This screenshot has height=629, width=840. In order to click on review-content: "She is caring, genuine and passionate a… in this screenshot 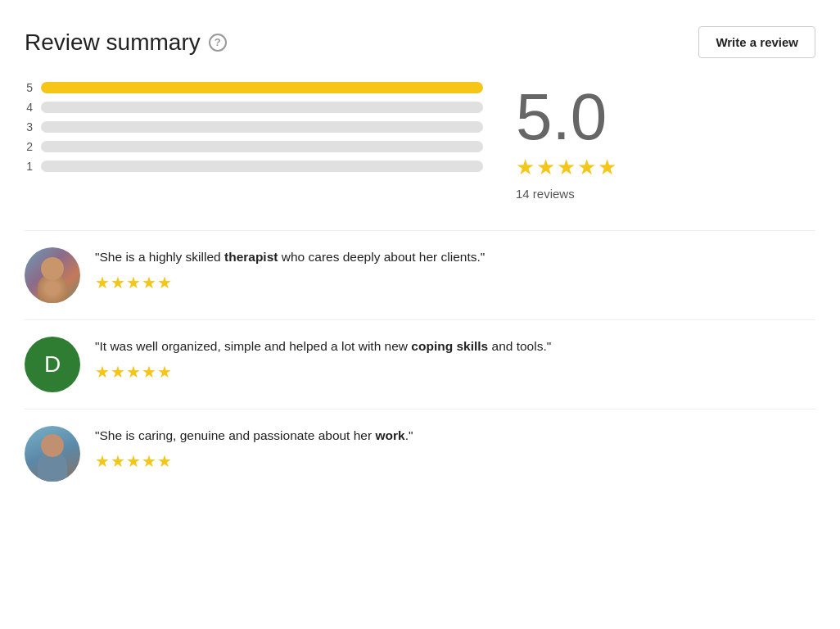, I will do `click(455, 449)`.